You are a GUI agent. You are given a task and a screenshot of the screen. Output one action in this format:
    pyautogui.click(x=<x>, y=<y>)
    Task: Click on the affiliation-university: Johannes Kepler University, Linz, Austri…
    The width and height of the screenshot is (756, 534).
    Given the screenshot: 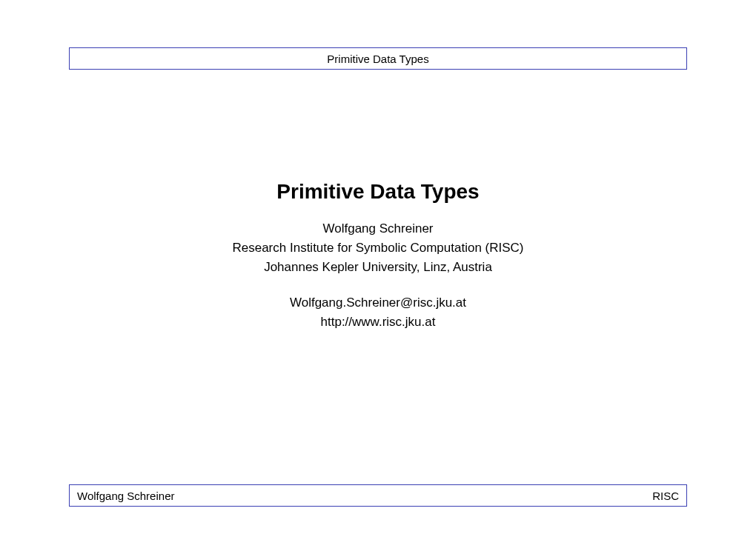 What is the action you would take?
    pyautogui.click(x=378, y=267)
    